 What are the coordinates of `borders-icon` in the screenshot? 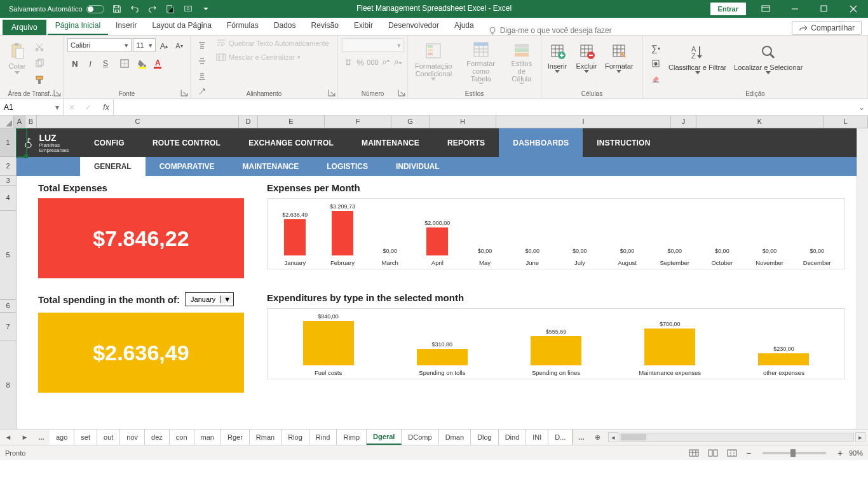 It's located at (125, 64).